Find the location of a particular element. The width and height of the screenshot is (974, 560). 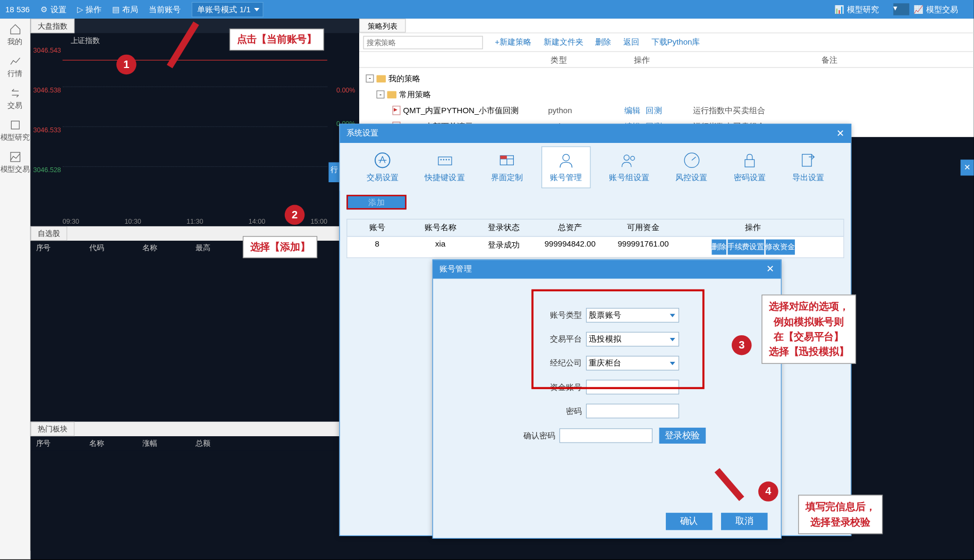

modify-fund-button: 修改资金 is located at coordinates (780, 248).